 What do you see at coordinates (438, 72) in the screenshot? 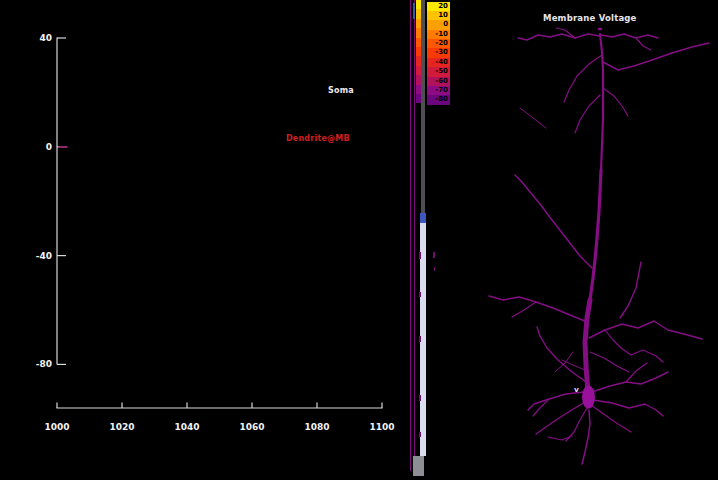
I see `colorbar-entry: -50` at bounding box center [438, 72].